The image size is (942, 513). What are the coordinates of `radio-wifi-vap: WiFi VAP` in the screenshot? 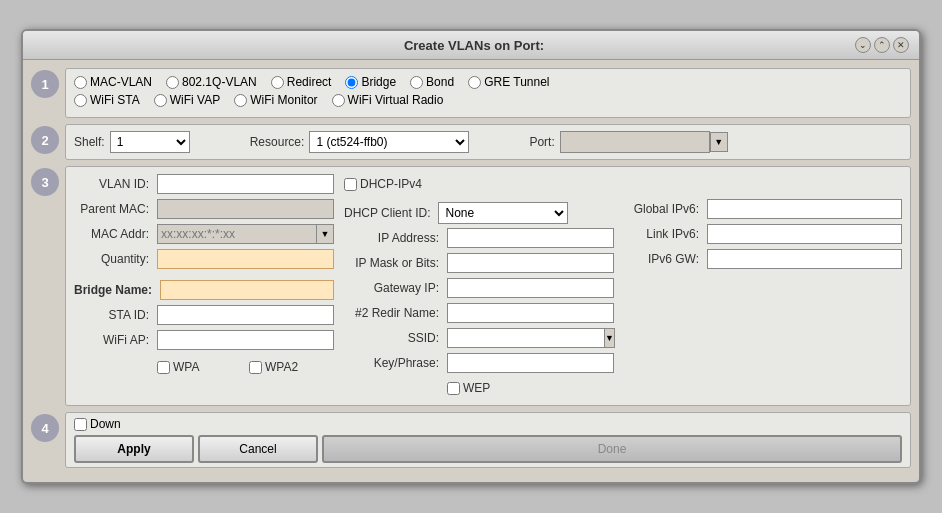 It's located at (187, 100).